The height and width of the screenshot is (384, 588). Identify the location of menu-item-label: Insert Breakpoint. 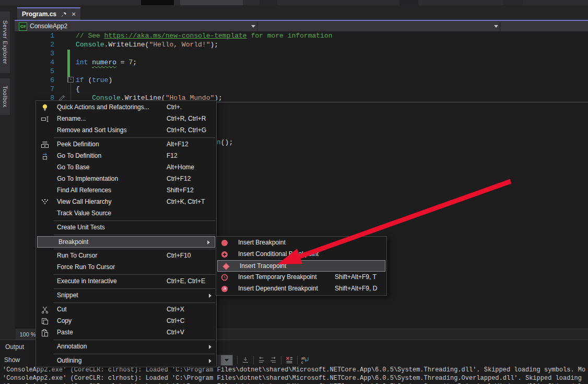
(262, 242).